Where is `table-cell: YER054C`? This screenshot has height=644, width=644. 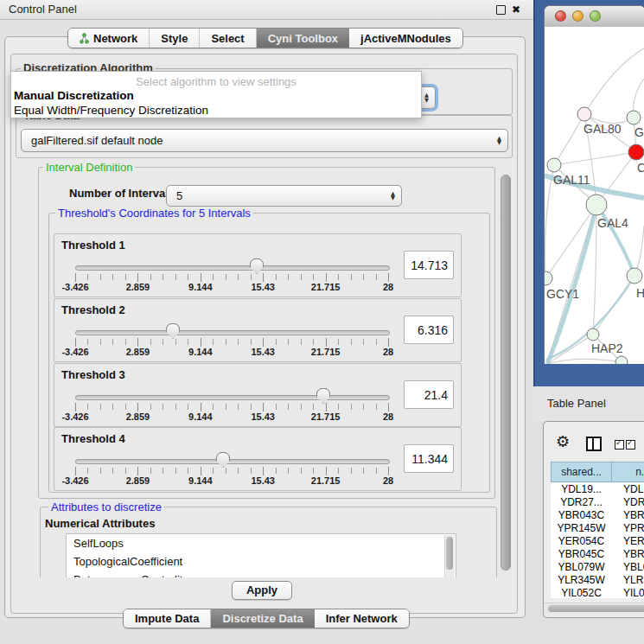
table-cell: YER054C is located at coordinates (581, 541).